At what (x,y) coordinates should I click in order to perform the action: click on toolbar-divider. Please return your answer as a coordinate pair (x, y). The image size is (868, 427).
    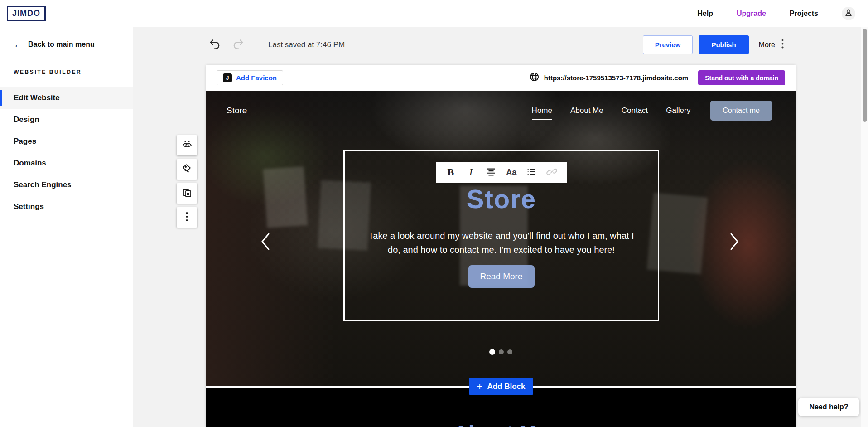
    Looking at the image, I should click on (256, 45).